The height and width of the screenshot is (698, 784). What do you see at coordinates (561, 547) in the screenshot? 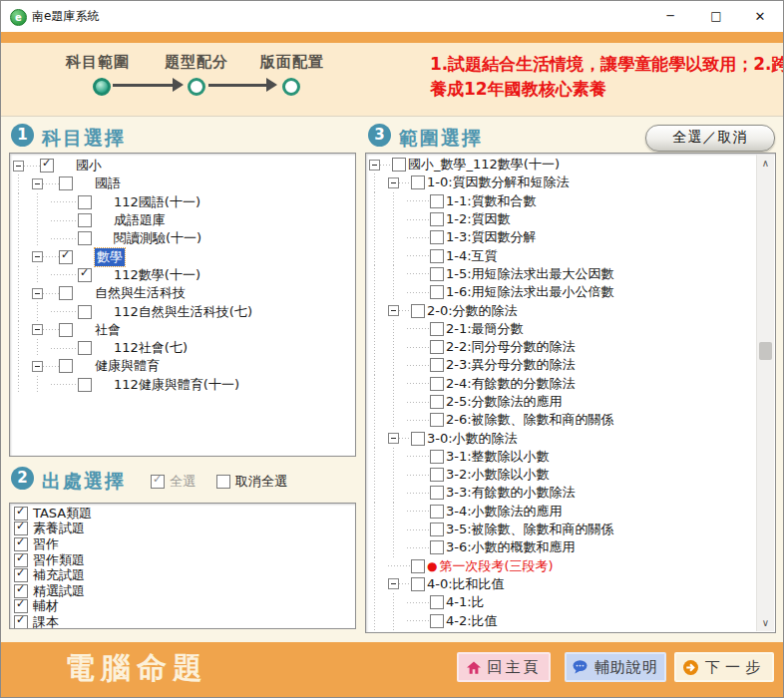
I see `tree-row: 3-6:小數的概數和應用` at bounding box center [561, 547].